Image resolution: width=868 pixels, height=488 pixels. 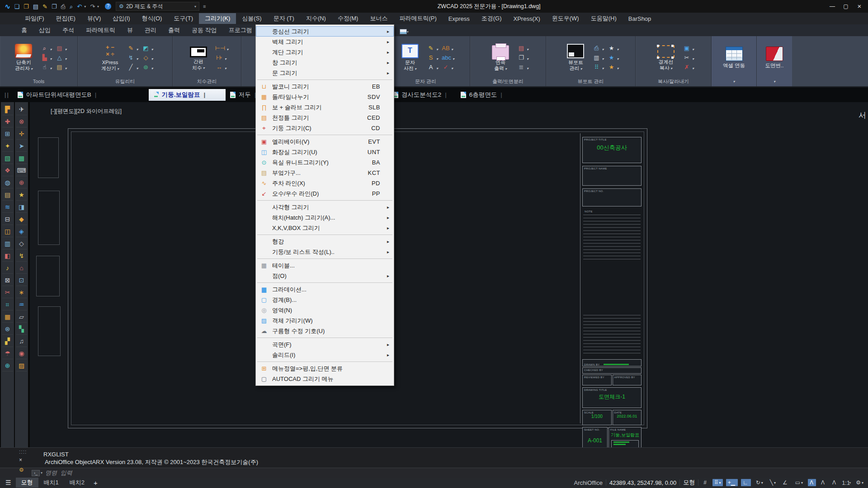 What do you see at coordinates (325, 266) in the screenshot?
I see `menu-item: ▦ 테이블...` at bounding box center [325, 266].